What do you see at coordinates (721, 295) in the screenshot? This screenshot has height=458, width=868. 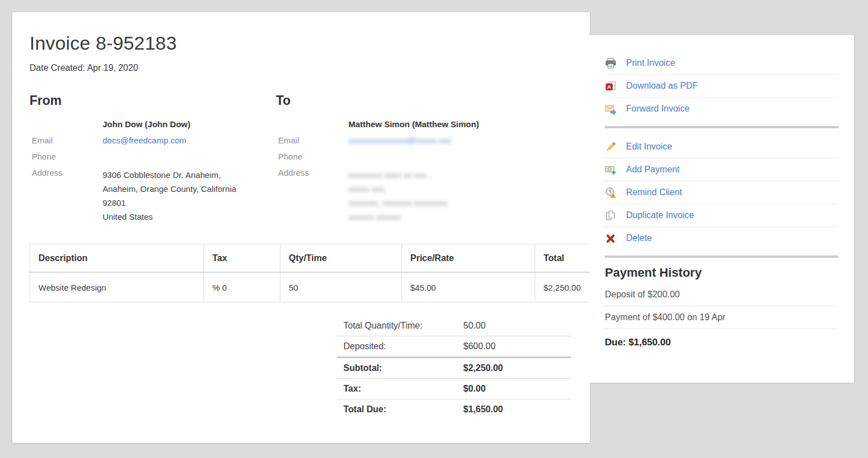 I see `payment-history-entry: Deposit of $200.00` at bounding box center [721, 295].